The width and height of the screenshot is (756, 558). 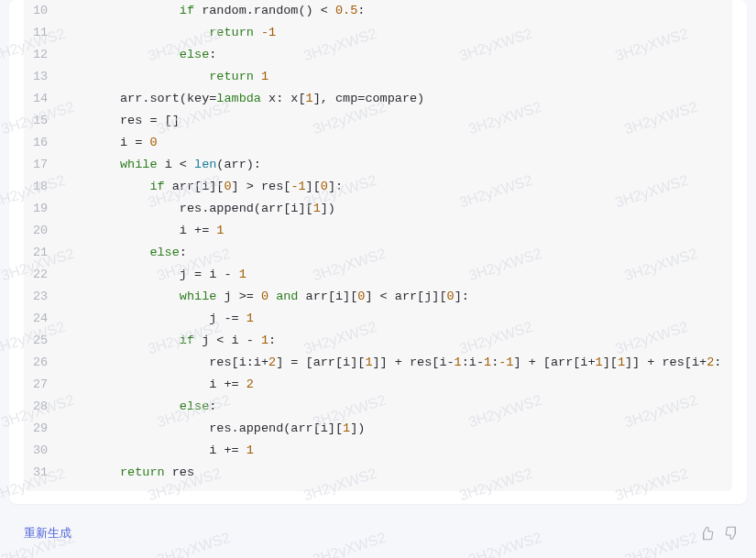 I want to click on line-number: 23, so click(x=42, y=297).